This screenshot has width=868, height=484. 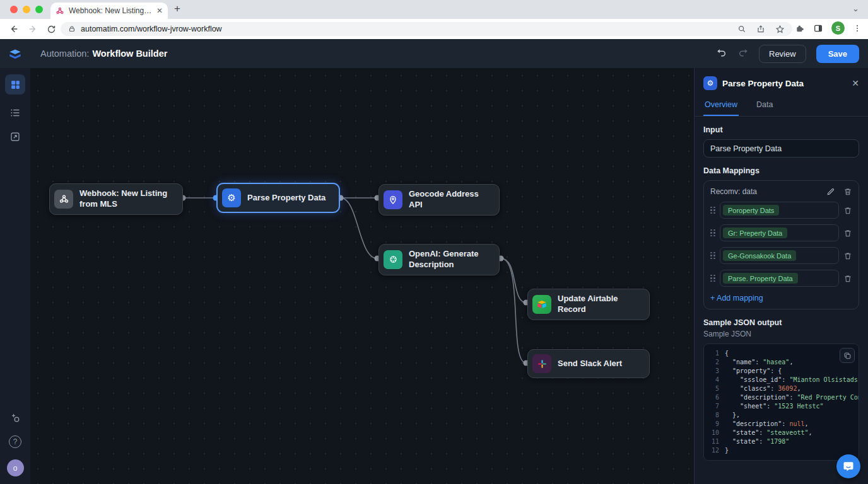 What do you see at coordinates (781, 256) in the screenshot?
I see `mapping-row: Ge-Gonsakook Data` at bounding box center [781, 256].